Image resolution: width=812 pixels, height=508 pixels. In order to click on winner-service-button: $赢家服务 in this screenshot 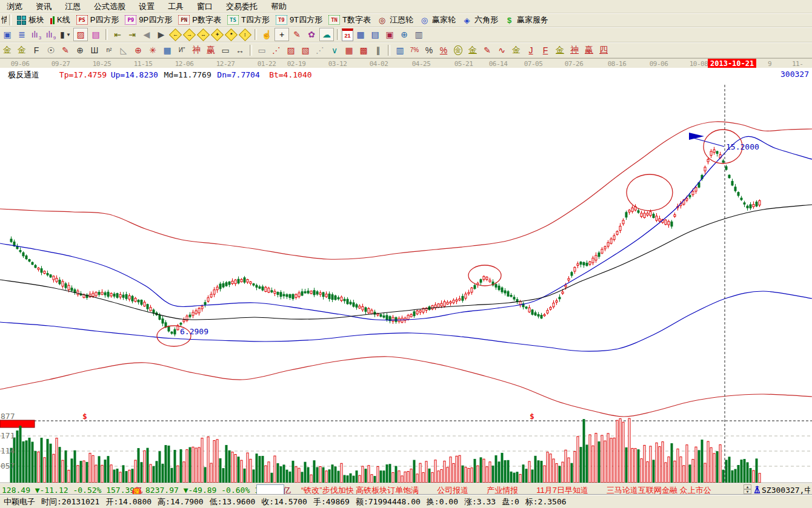, I will do `click(526, 20)`.